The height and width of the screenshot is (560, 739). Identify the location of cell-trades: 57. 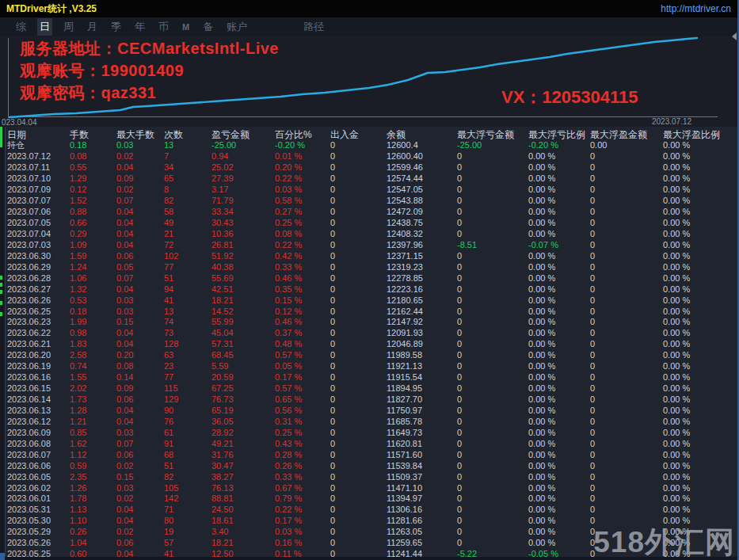
(188, 543).